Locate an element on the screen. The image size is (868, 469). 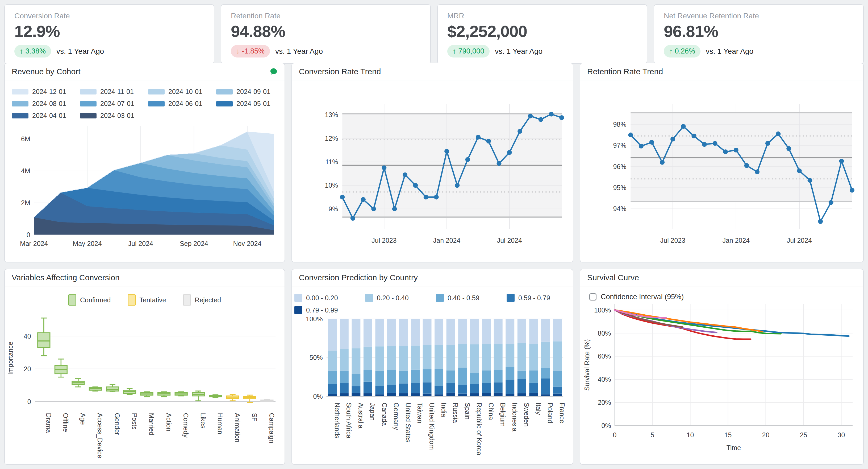
svg-text: Human is located at coordinates (220, 423).